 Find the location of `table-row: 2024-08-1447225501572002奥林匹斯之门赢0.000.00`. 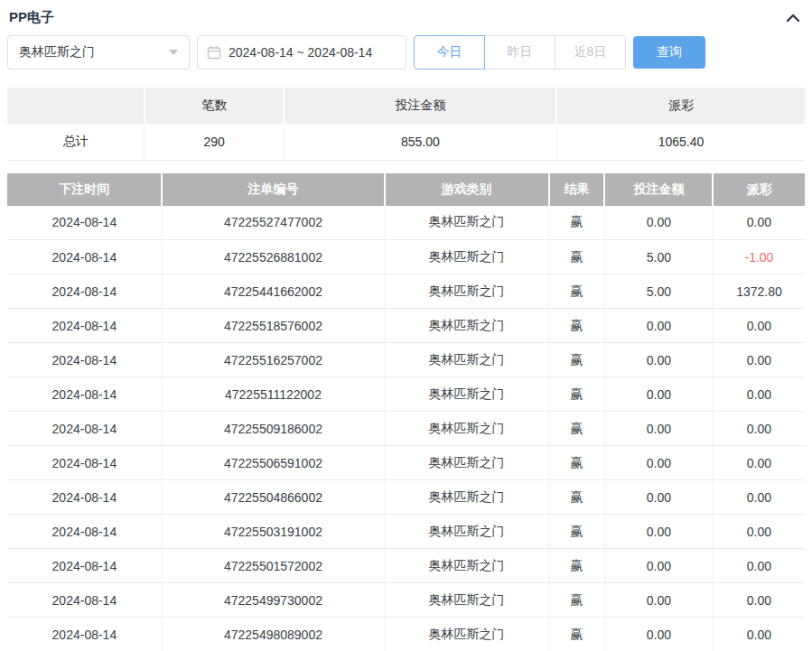

table-row: 2024-08-1447225501572002奥林匹斯之门赢0.000.00 is located at coordinates (406, 566).